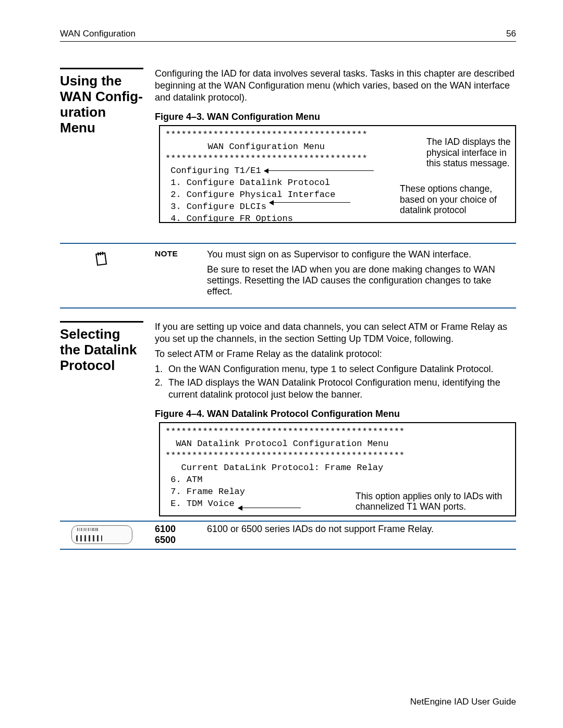 This screenshot has width=563, height=728. What do you see at coordinates (102, 535) in the screenshot?
I see `device-icon` at bounding box center [102, 535].